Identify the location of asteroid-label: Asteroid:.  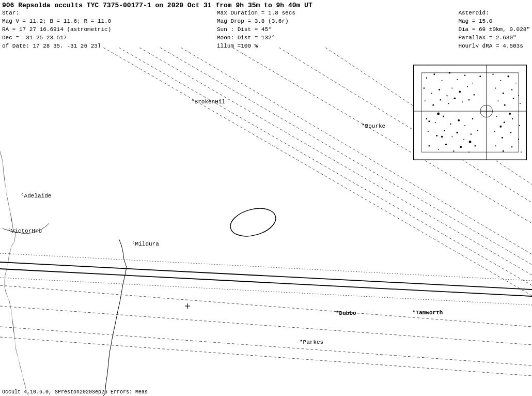
(494, 13).